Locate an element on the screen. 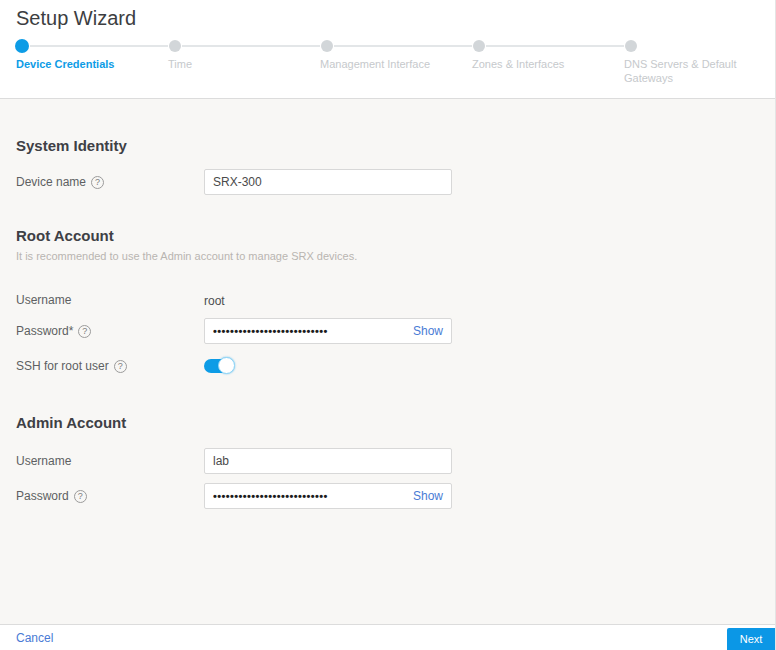 This screenshot has height=650, width=776. admin-password-label-wrap: Password ? is located at coordinates (110, 496).